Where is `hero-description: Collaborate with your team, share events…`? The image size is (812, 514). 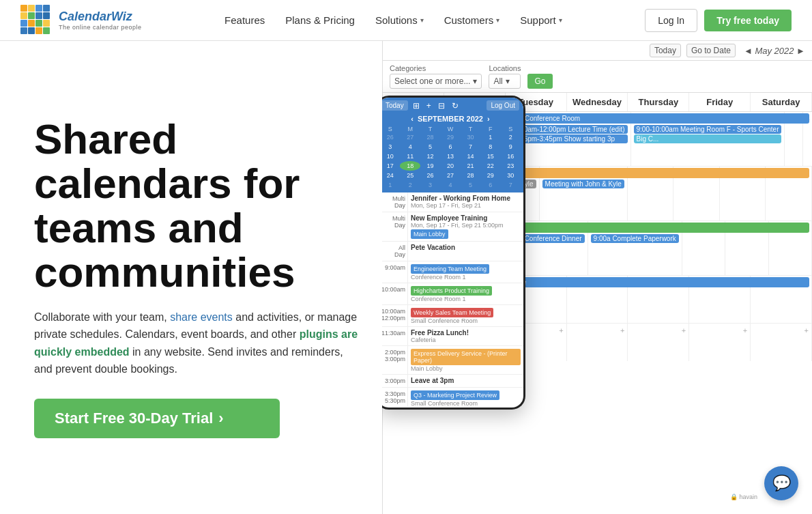
hero-description: Collaborate with your team, share events… is located at coordinates (198, 343).